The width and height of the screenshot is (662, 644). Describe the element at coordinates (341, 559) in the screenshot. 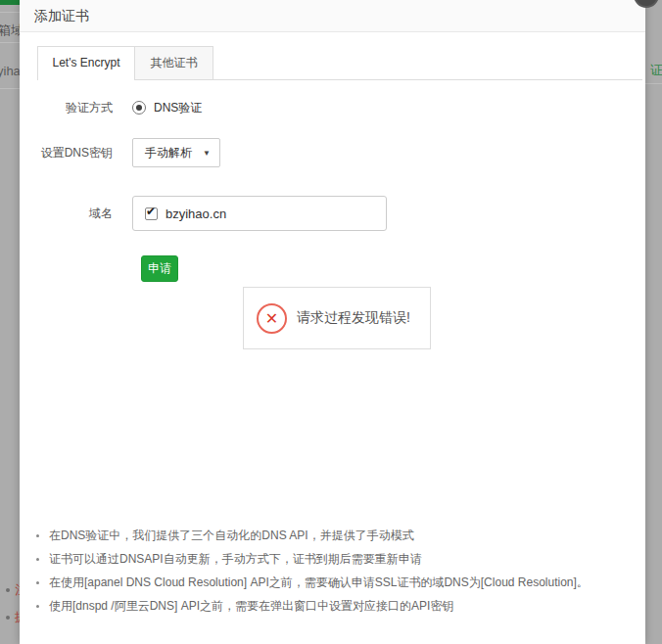

I see `help-item: 证书可以通过DNSAPI自动更新，手动方式下，证书到期后需要重新申请` at that location.